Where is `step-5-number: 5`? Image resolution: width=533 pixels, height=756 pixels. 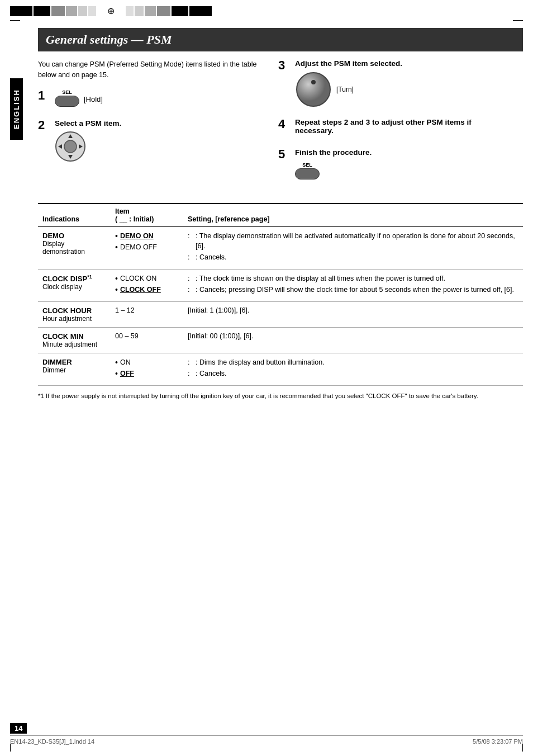
step-5-number: 5 is located at coordinates (284, 154).